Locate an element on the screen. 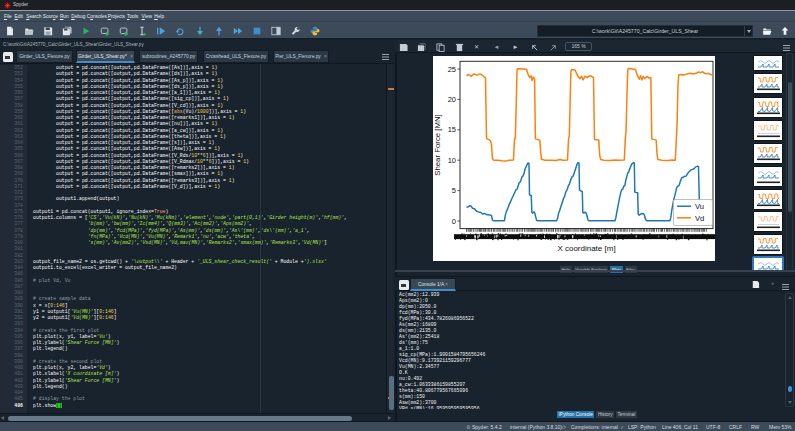 This screenshot has width=795, height=431. svg-text: 25 is located at coordinates (452, 70).